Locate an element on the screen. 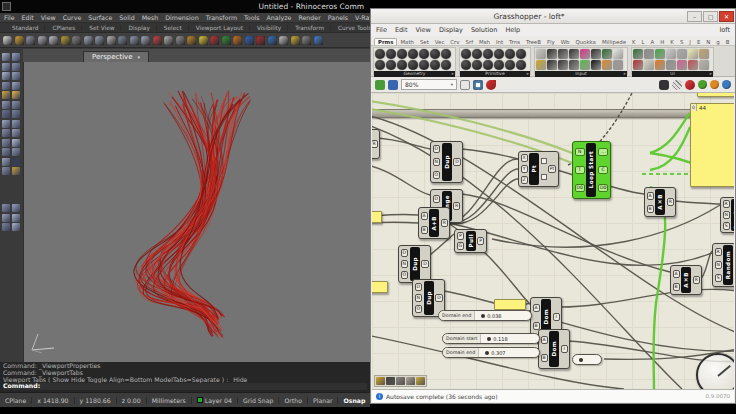 This screenshot has width=736, height=414. open-file-icon is located at coordinates (380, 85).